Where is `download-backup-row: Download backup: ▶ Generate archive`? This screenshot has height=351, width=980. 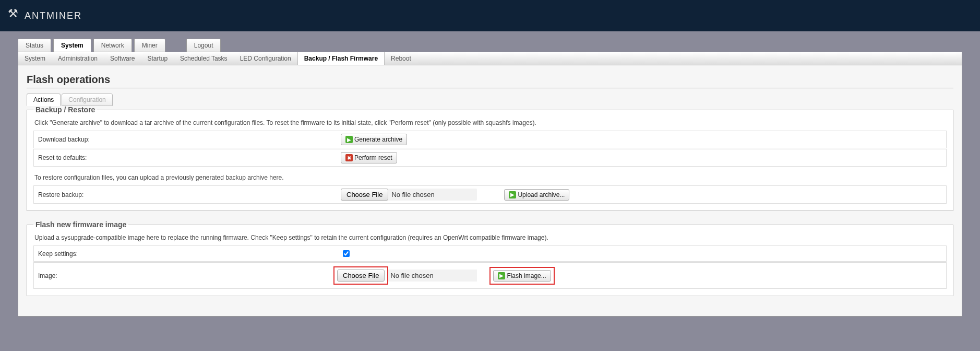 download-backup-row: Download backup: ▶ Generate archive is located at coordinates (490, 139).